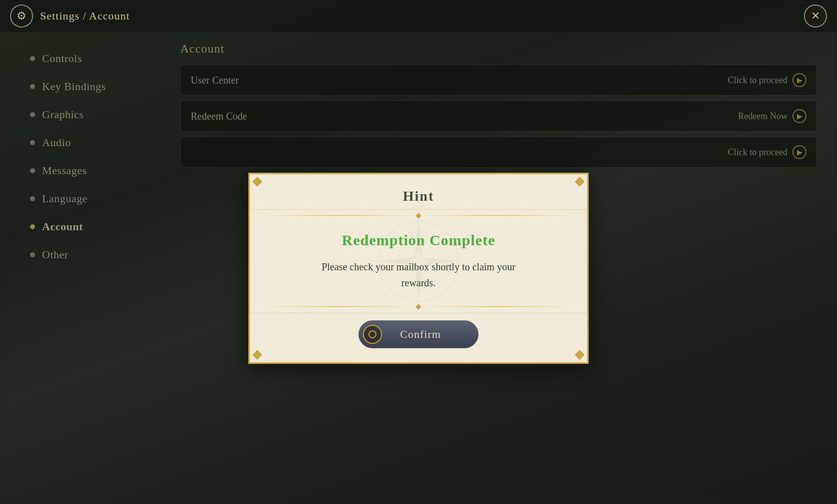 The image size is (837, 504). What do you see at coordinates (418, 216) in the screenshot?
I see `deco-line-top` at bounding box center [418, 216].